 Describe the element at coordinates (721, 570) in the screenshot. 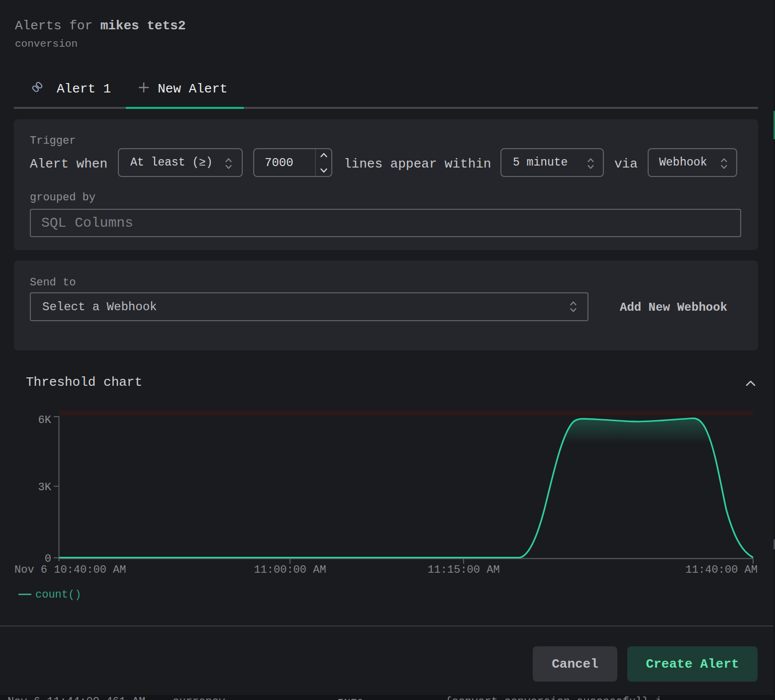

I see `svg-text: 11:40:00 AM` at that location.